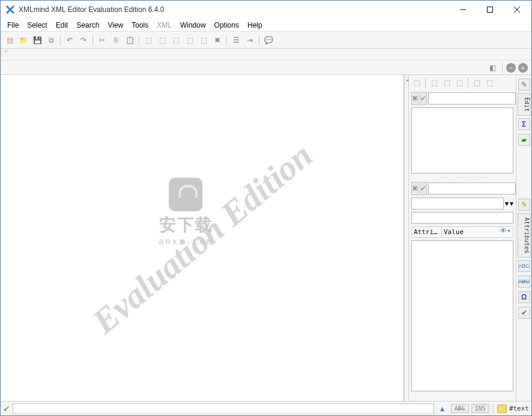  I want to click on status-node-type: #text, so click(519, 408).